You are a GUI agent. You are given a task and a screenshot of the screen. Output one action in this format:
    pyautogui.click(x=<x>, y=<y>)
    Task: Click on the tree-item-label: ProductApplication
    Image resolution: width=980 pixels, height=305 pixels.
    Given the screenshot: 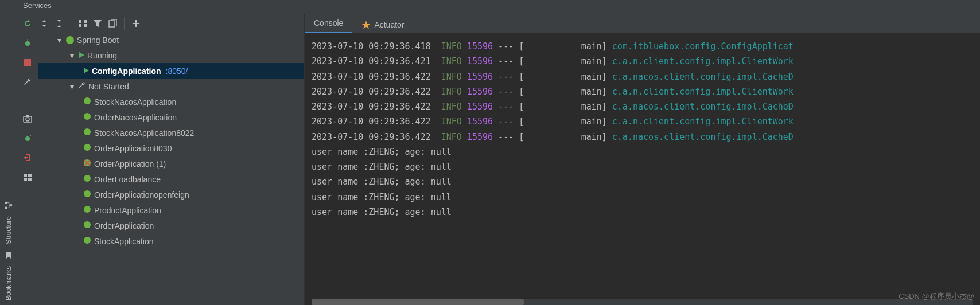 What is the action you would take?
    pyautogui.click(x=127, y=210)
    